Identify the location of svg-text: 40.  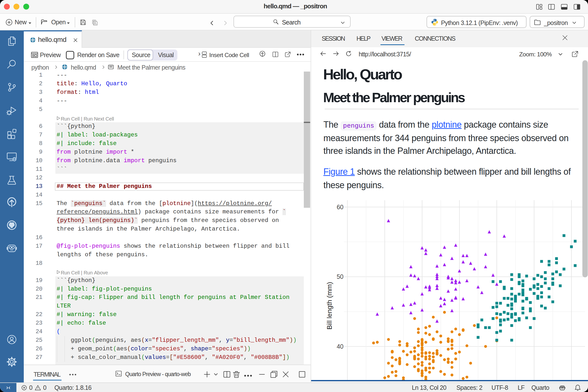
(340, 346).